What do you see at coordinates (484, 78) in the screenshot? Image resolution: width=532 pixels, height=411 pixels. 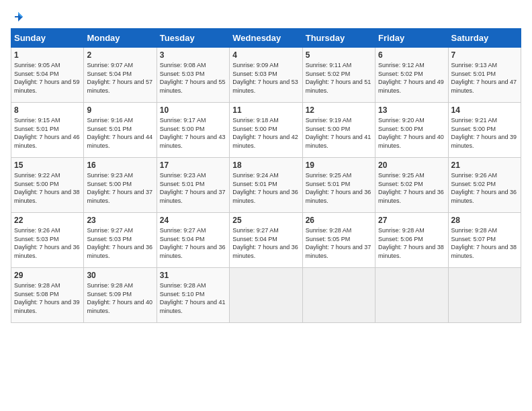 I see `day-info: Sunrise: 9:13 AMSunset: 5:01 PMDaylight:…` at bounding box center [484, 78].